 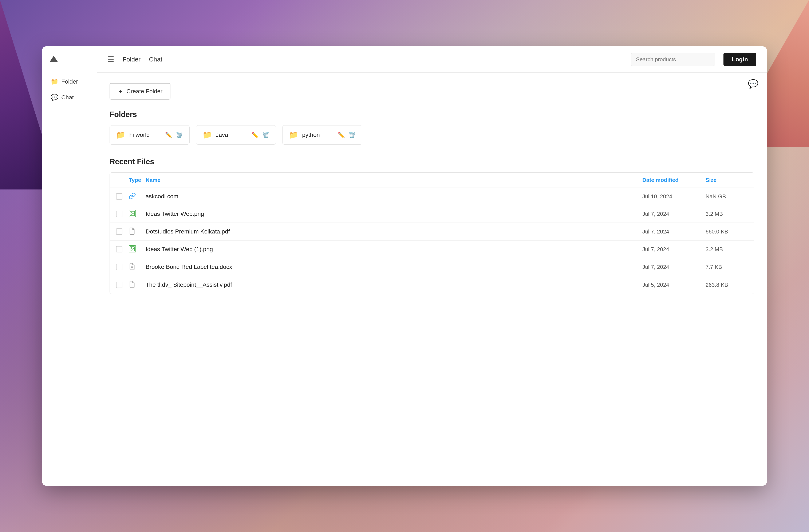 I want to click on folder-icon-hi-world: 📁, so click(x=121, y=135).